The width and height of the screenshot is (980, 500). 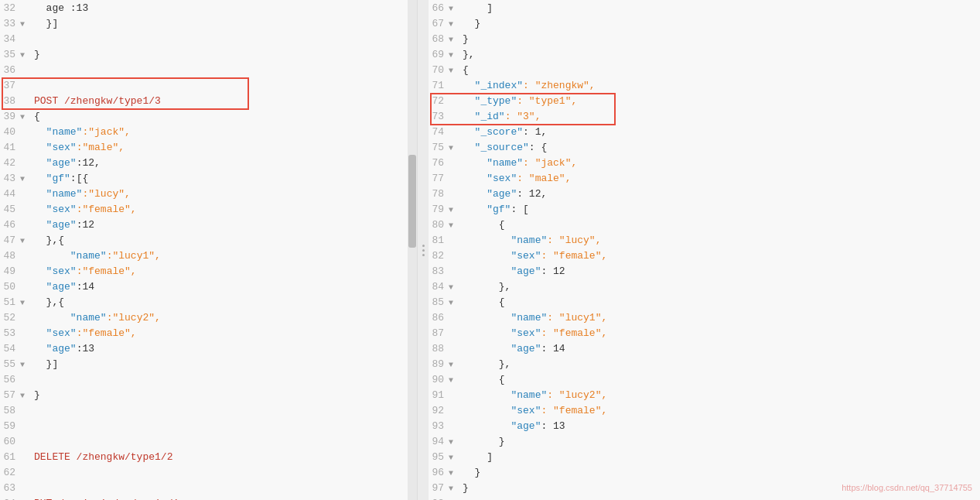 What do you see at coordinates (209, 333) in the screenshot?
I see `left-line-53: 53 "sex":"female",` at bounding box center [209, 333].